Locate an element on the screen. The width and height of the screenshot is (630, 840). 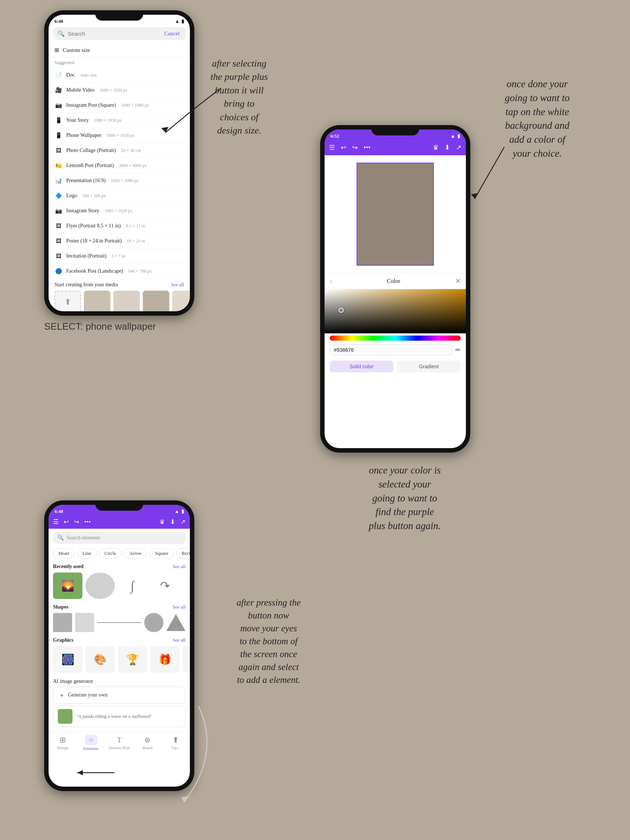
graphic-4: 🎁 is located at coordinates (165, 659).